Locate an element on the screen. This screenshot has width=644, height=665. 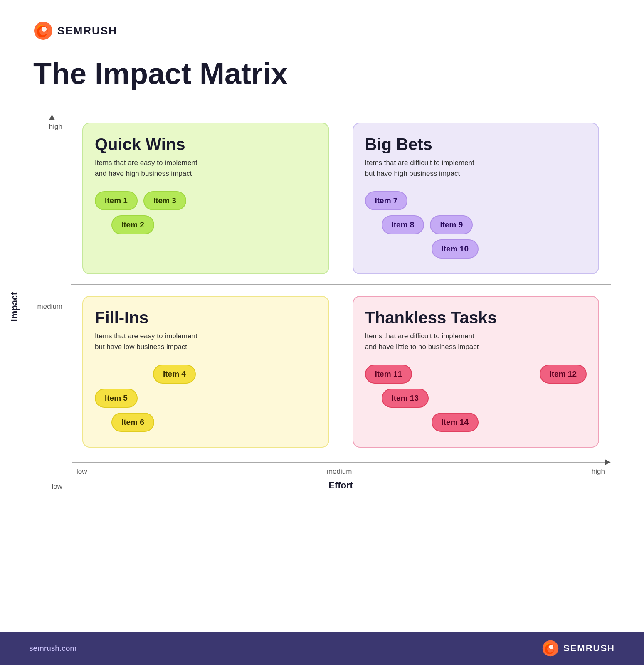
item-13: Item 13 is located at coordinates (405, 398).